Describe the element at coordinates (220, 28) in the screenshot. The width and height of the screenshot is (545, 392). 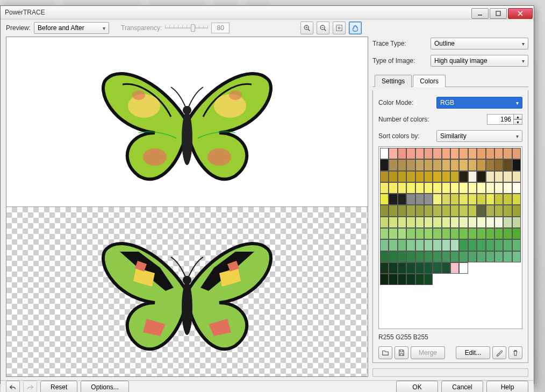
I see `transparency-value: 80` at that location.